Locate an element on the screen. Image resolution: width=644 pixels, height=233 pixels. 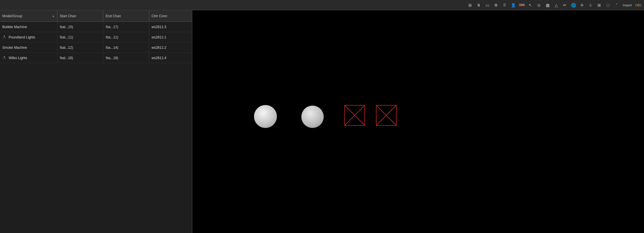
col-end-label: End Chan is located at coordinates (113, 16).